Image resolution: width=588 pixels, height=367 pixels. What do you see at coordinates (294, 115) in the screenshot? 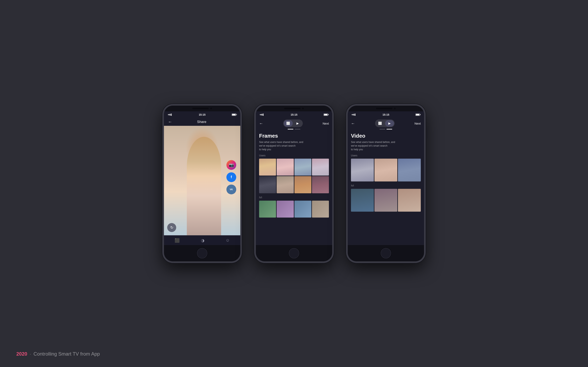
I see `time-2: 15:15` at bounding box center [294, 115].